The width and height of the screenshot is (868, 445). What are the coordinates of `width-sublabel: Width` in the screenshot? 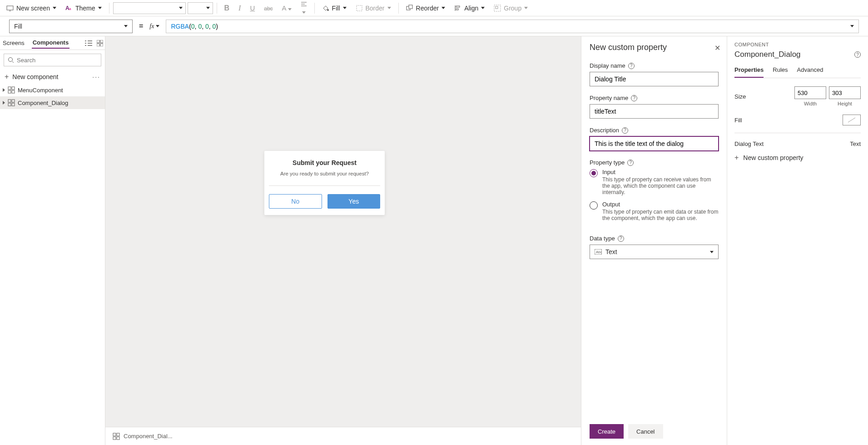 It's located at (810, 104).